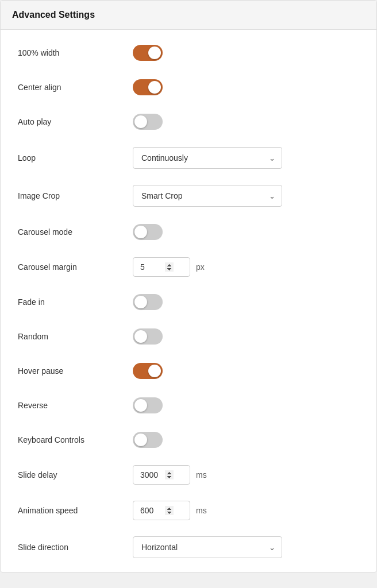 This screenshot has height=588, width=377. Describe the element at coordinates (207, 158) in the screenshot. I see `select-wrapper-loop: ContinuouslyOnceTwiceNever⌄` at that location.